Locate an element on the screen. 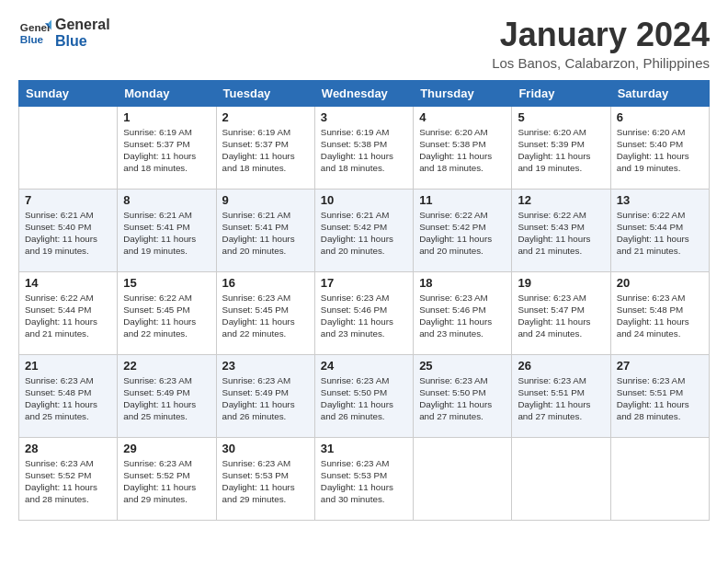 The width and height of the screenshot is (728, 563). col-header-thursday: Thursday is located at coordinates (463, 93).